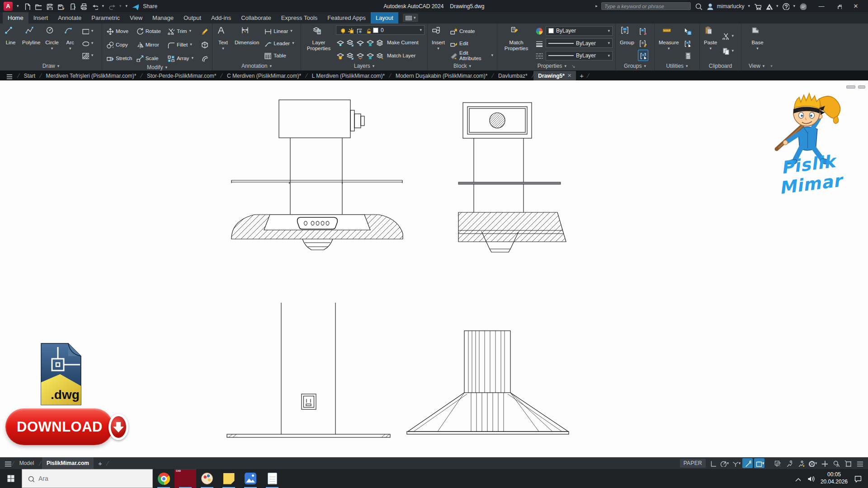  I want to click on taskbar-sticky-notes, so click(229, 479).